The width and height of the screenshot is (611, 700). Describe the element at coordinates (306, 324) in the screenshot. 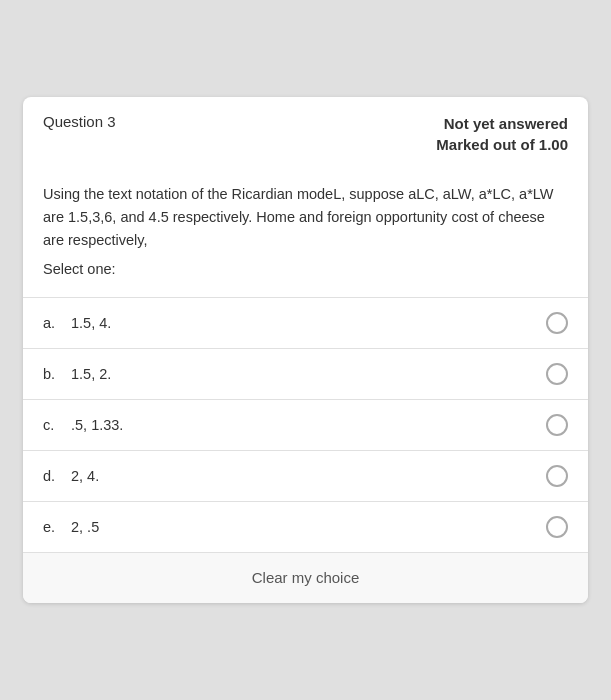

I see `option-item-a: a.1.5, 4.` at that location.